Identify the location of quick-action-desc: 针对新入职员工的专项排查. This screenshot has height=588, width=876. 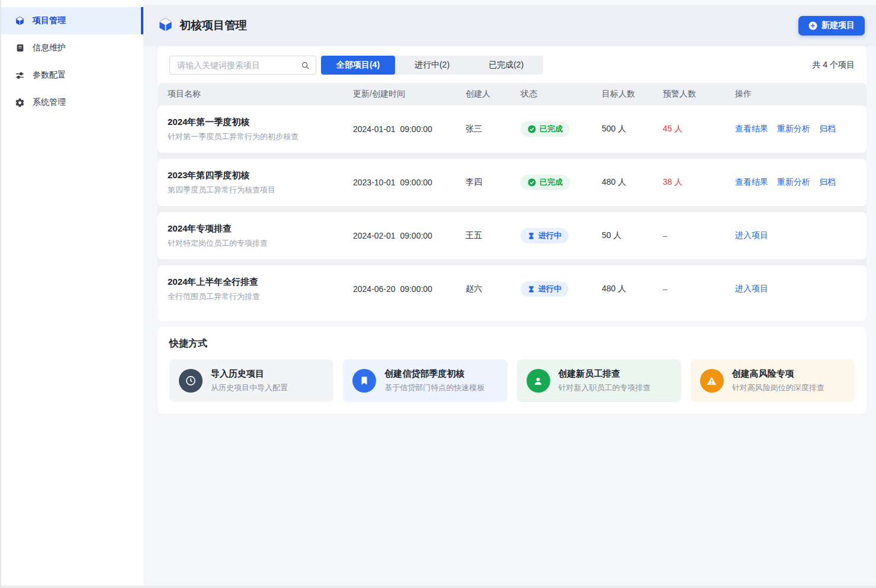
(605, 388).